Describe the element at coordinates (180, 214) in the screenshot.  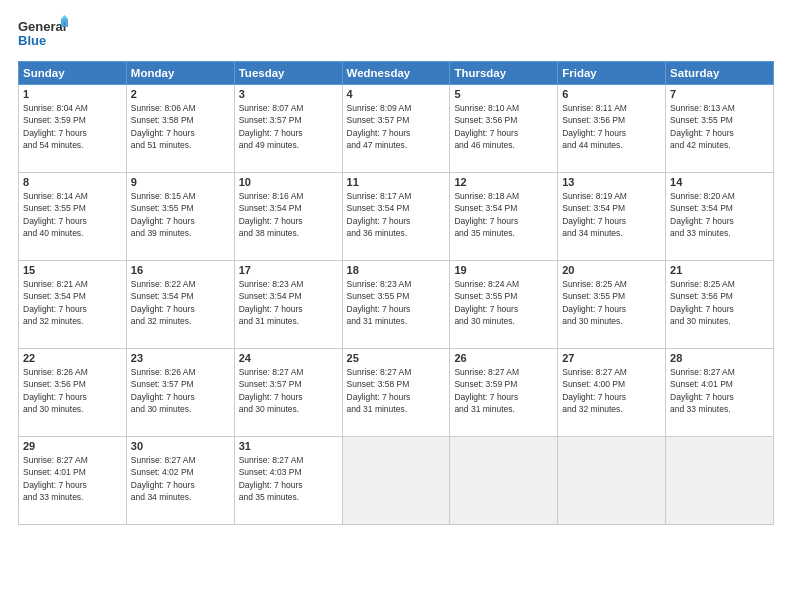
I see `day-info: Sunrise: 8:15 AMSunset: 3:55 PMDaylight:…` at that location.